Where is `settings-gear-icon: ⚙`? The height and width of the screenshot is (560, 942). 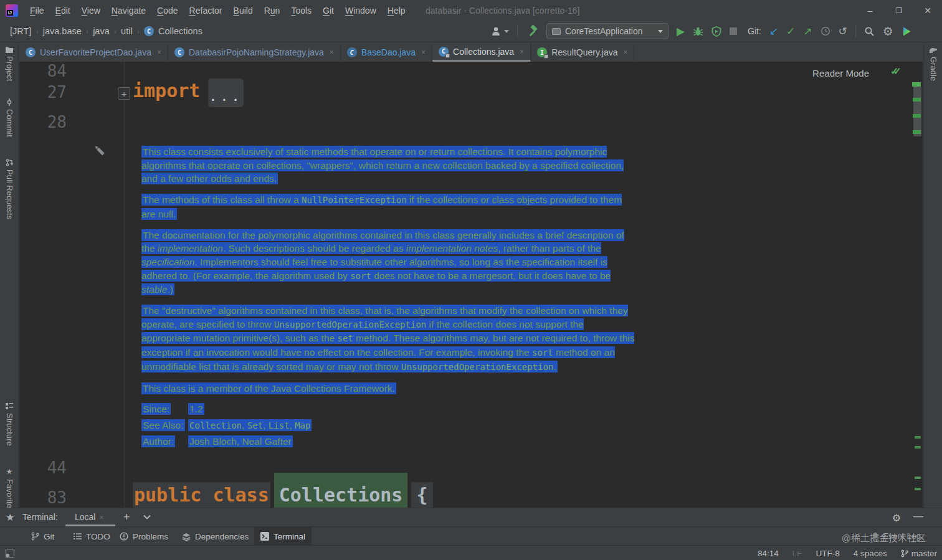 settings-gear-icon: ⚙ is located at coordinates (888, 31).